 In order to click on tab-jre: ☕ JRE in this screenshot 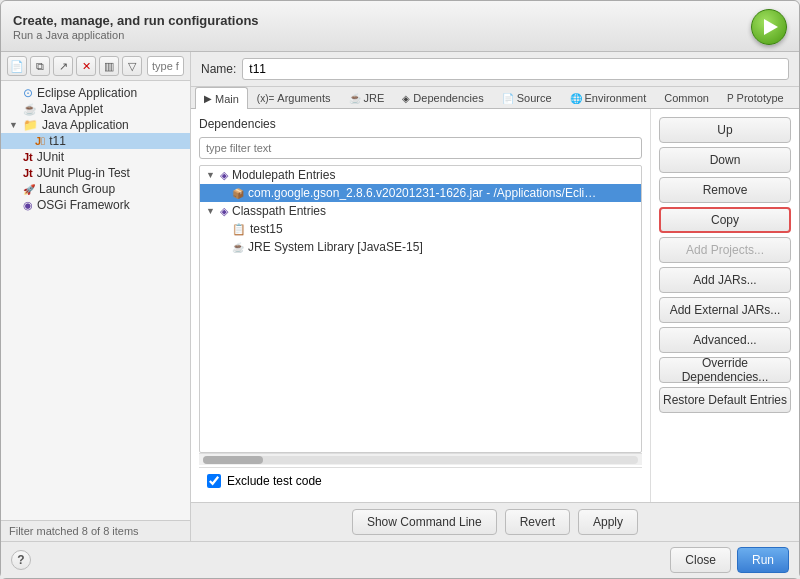, I will do `click(367, 98)`.